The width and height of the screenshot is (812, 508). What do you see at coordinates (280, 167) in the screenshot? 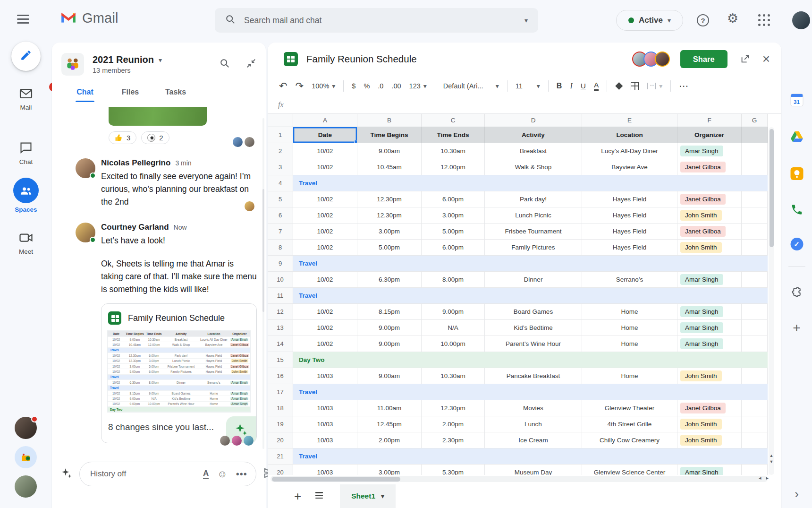
I see `row-number: 3` at bounding box center [280, 167].